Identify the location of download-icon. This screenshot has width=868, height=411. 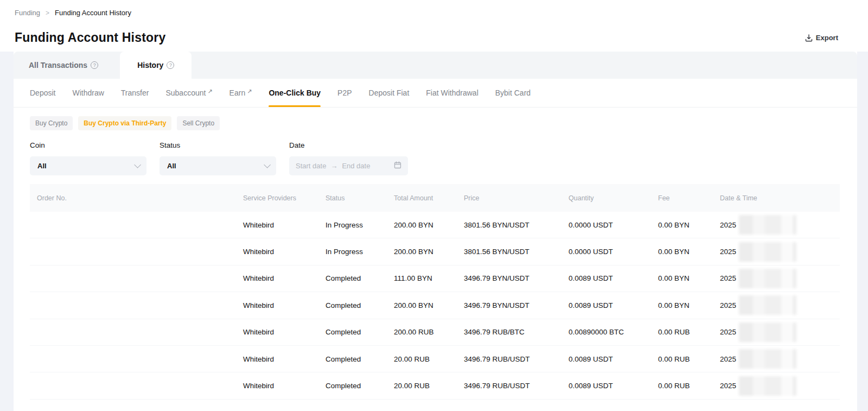
(809, 38).